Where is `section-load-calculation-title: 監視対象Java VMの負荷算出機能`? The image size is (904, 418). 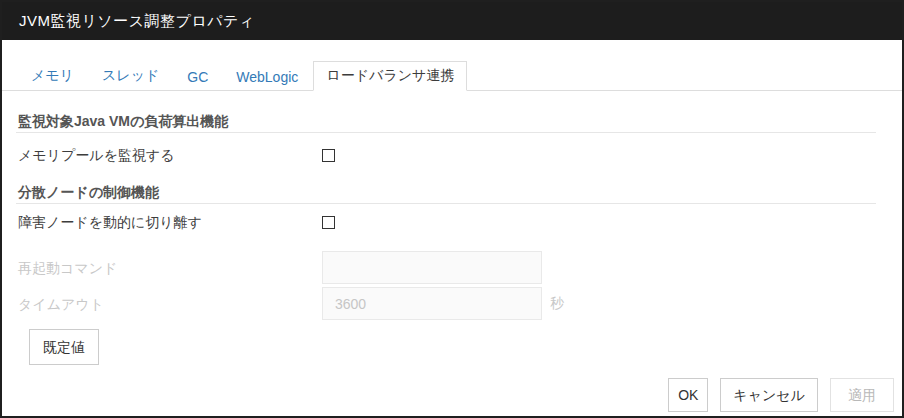
section-load-calculation-title: 監視対象Java VMの負荷算出機能 is located at coordinates (446, 122).